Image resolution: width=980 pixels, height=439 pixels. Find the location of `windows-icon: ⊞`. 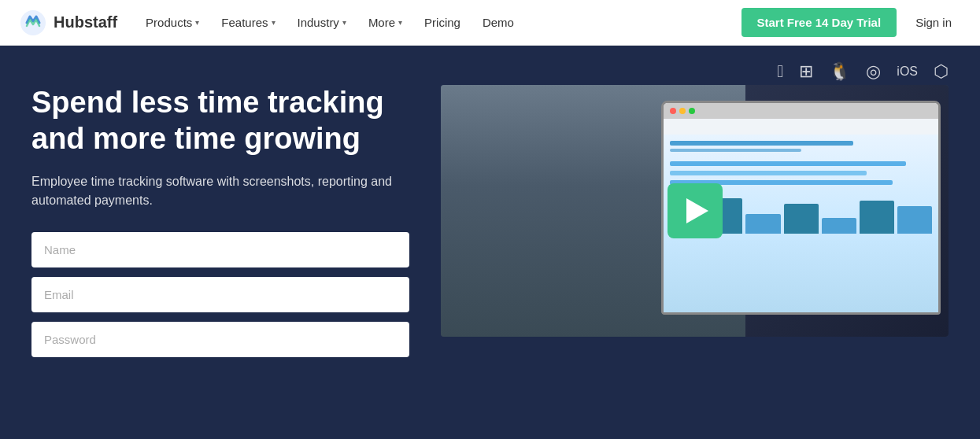

windows-icon: ⊞ is located at coordinates (806, 72).